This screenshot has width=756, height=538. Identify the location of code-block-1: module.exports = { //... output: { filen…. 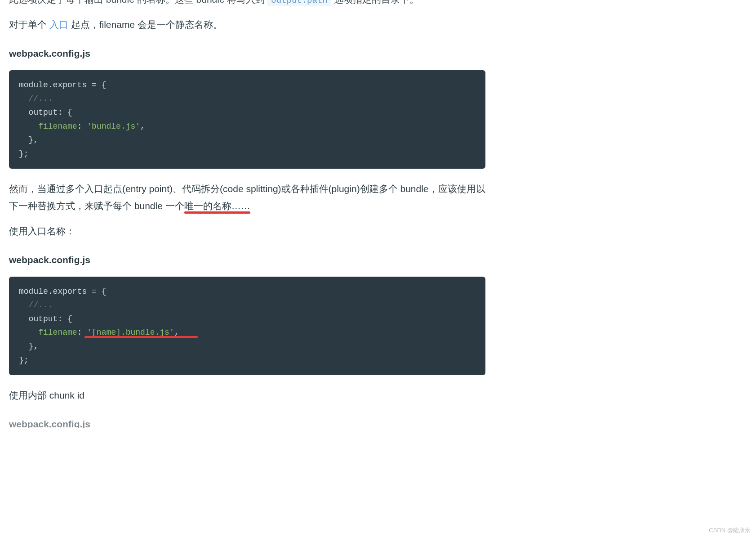
(247, 120).